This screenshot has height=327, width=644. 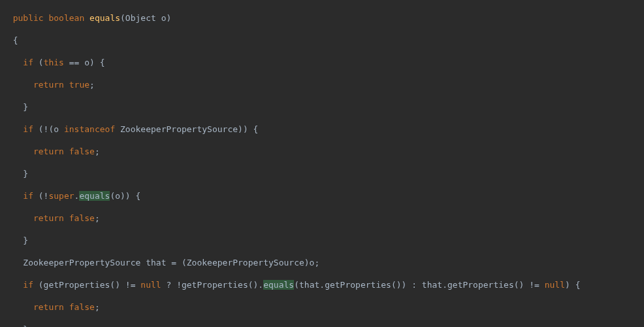 I want to click on keyword: public, so click(x=29, y=18).